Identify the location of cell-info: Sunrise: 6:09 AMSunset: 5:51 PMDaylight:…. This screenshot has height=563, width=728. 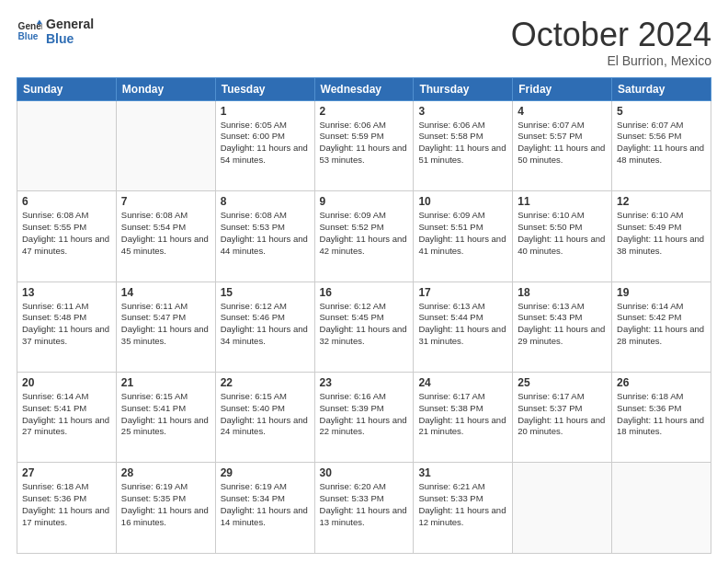
(463, 234).